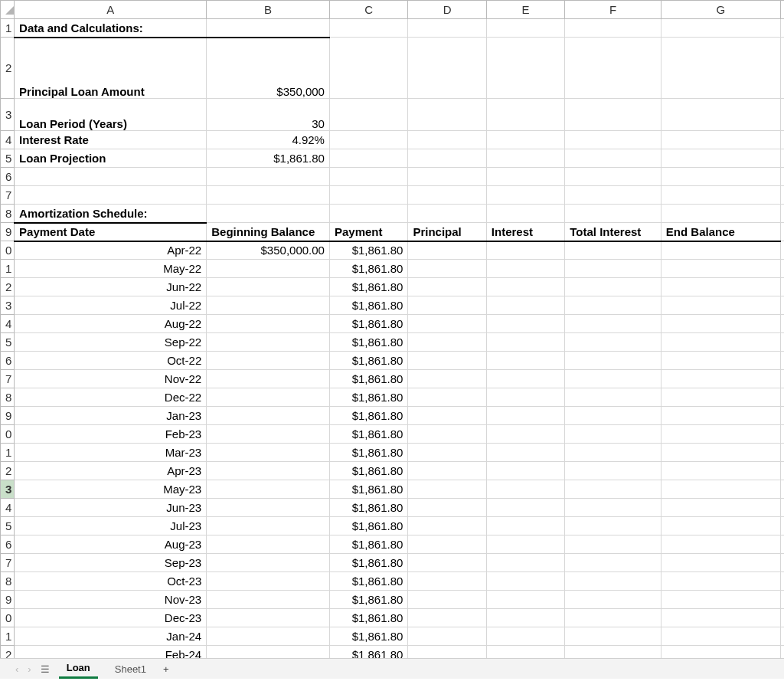 This screenshot has width=784, height=691. What do you see at coordinates (268, 115) in the screenshot?
I see `cell: 30` at bounding box center [268, 115].